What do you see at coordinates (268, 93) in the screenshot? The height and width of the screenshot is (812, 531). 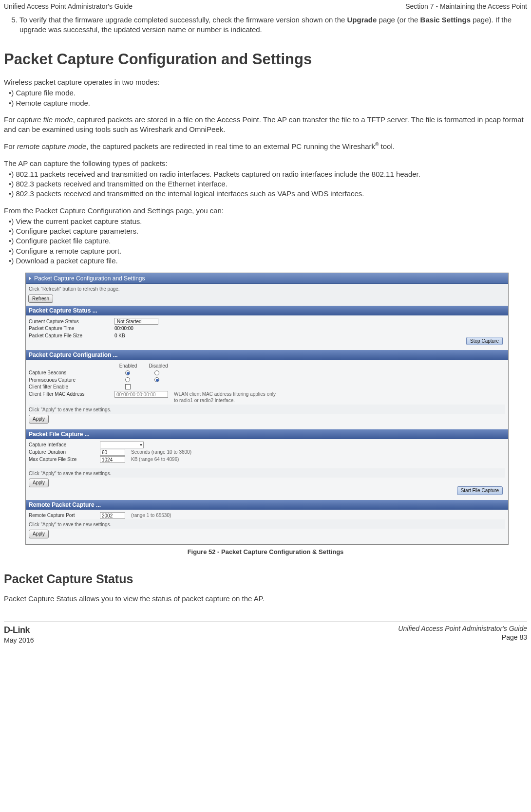 I see `mode-item: Capture file mode.` at bounding box center [268, 93].